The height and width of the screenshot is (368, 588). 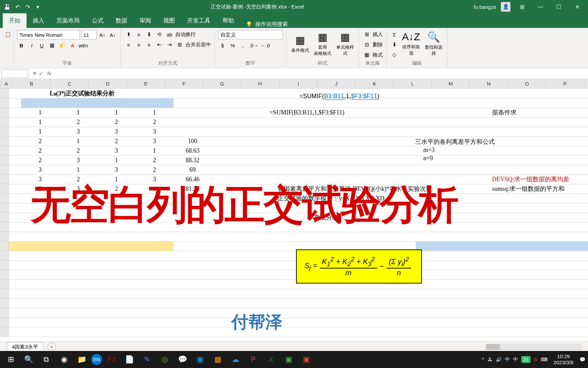 What do you see at coordinates (323, 44) in the screenshot?
I see `table-format-button: ▦套用 表格格式` at bounding box center [323, 44].